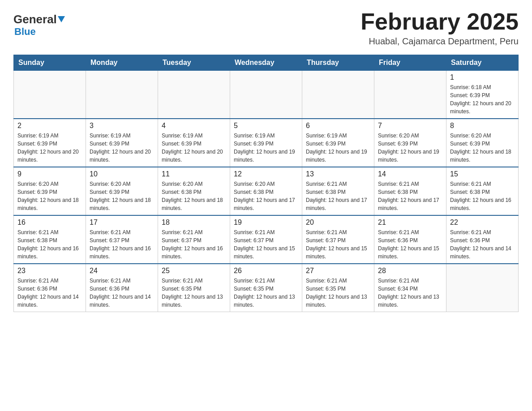  What do you see at coordinates (194, 288) in the screenshot?
I see `table-row: 25Sunrise: 6:21 AMSunset: 6:35 PMDayligh…` at bounding box center [194, 288].